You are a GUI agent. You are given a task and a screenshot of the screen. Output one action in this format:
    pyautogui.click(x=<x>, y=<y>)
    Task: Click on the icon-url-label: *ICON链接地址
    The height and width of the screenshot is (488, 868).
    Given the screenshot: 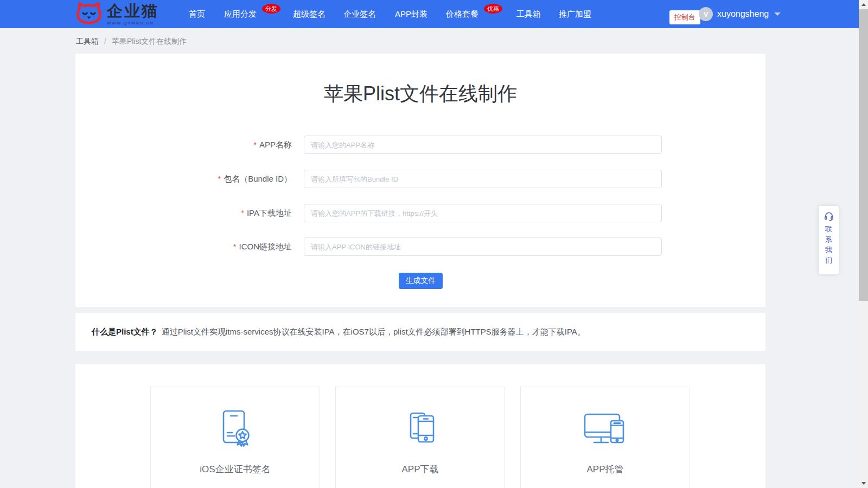 What is the action you would take?
    pyautogui.click(x=263, y=247)
    